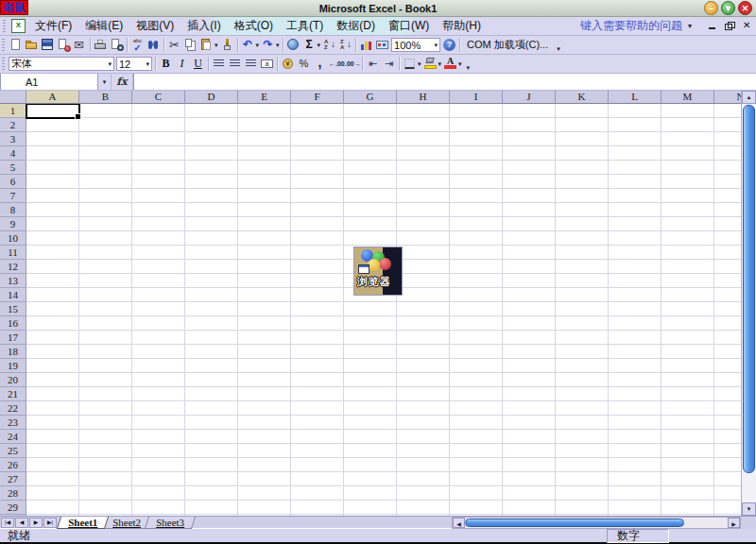  What do you see at coordinates (13, 97) in the screenshot?
I see `select-all-corner` at bounding box center [13, 97].